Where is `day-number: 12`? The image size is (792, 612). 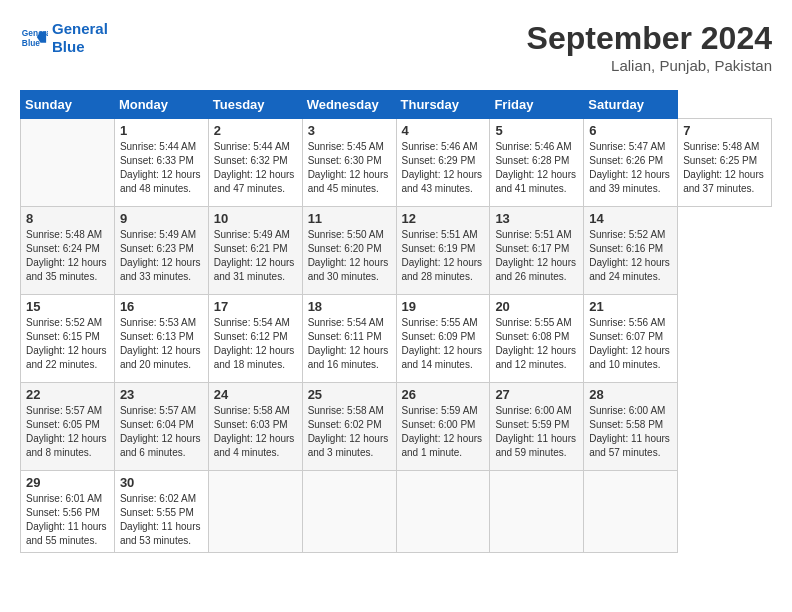
day-number: 12 is located at coordinates (444, 218).